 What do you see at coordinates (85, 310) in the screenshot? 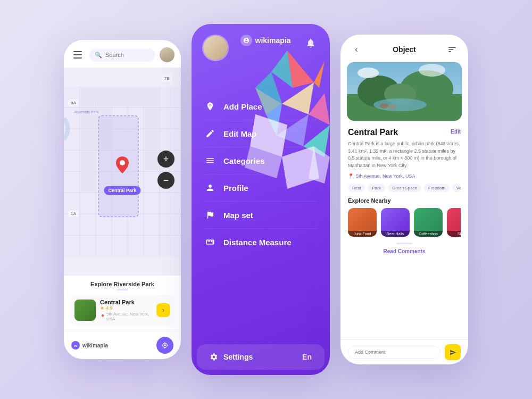
I see `park-thumbnail` at bounding box center [85, 310].